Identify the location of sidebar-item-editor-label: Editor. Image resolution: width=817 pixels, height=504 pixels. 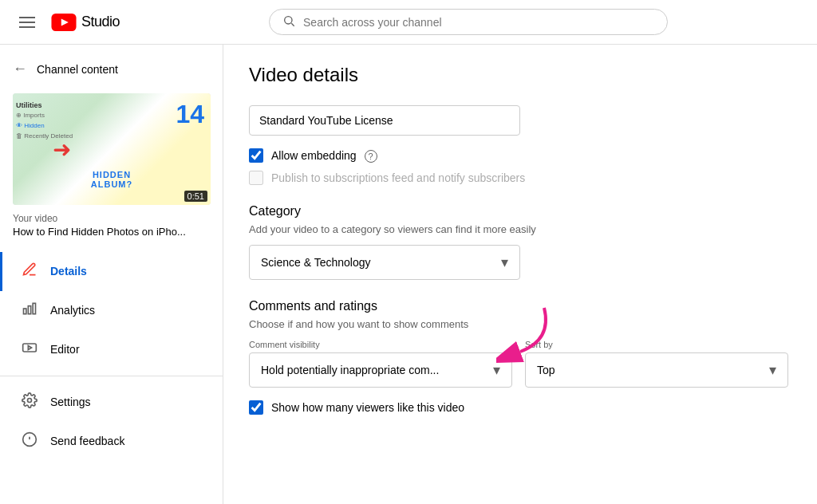
(65, 349).